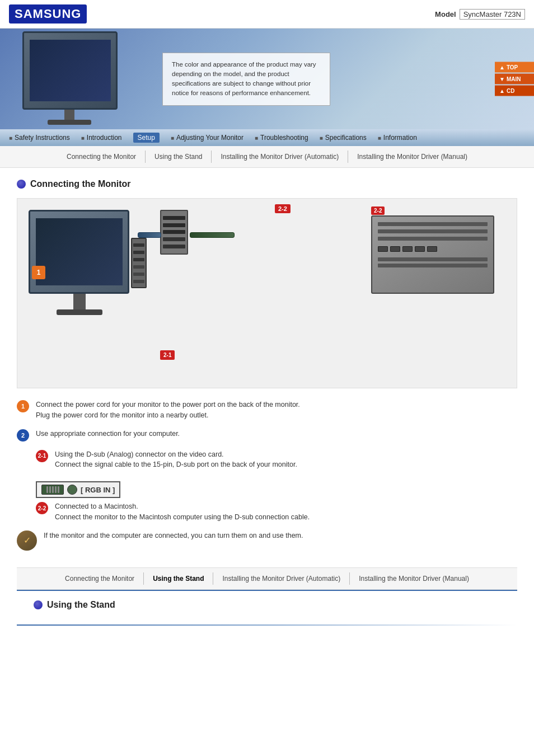  What do you see at coordinates (397, 138) in the screenshot?
I see `nav-information: ■ Information` at bounding box center [397, 138].